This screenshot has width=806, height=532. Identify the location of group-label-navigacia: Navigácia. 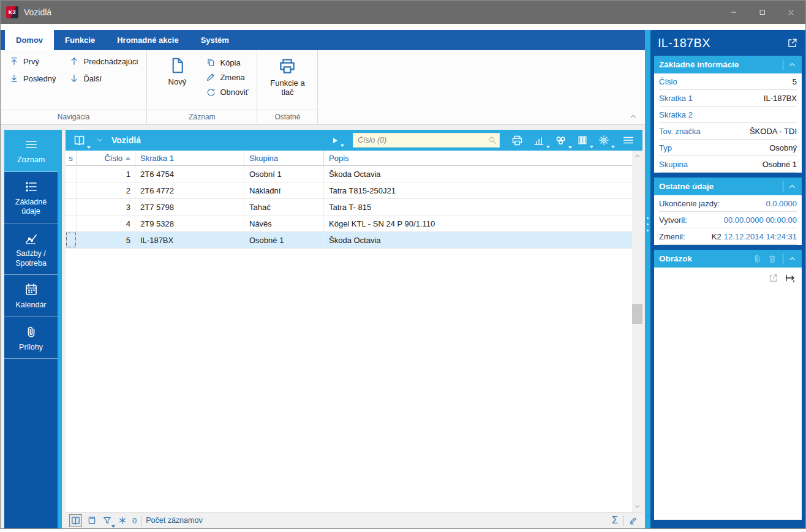
(73, 117).